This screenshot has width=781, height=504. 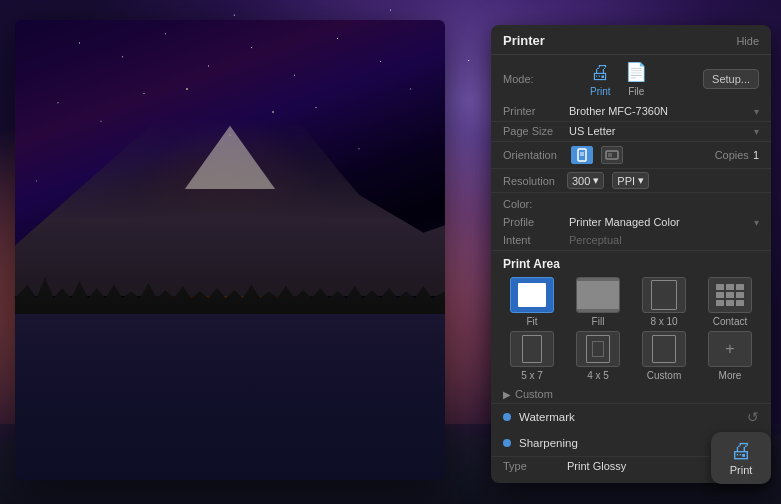 What do you see at coordinates (598, 356) in the screenshot?
I see `print-option-4x5: 4 x 5` at bounding box center [598, 356].